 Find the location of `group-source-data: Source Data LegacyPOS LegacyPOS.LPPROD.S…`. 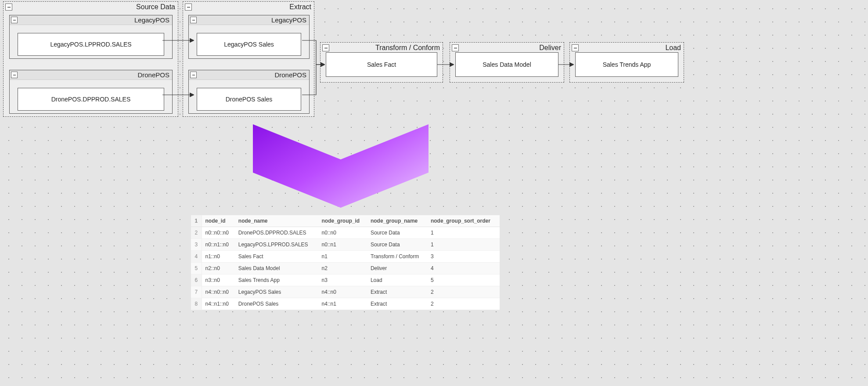

group-source-data: Source Data LegacyPOS LegacyPOS.LPPROD.S… is located at coordinates (90, 59).